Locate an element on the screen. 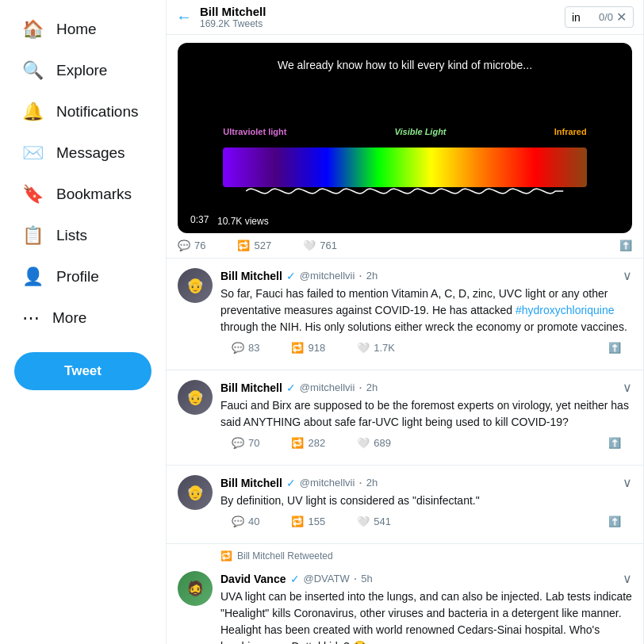  sidebar-label-home: Home is located at coordinates (76, 29).